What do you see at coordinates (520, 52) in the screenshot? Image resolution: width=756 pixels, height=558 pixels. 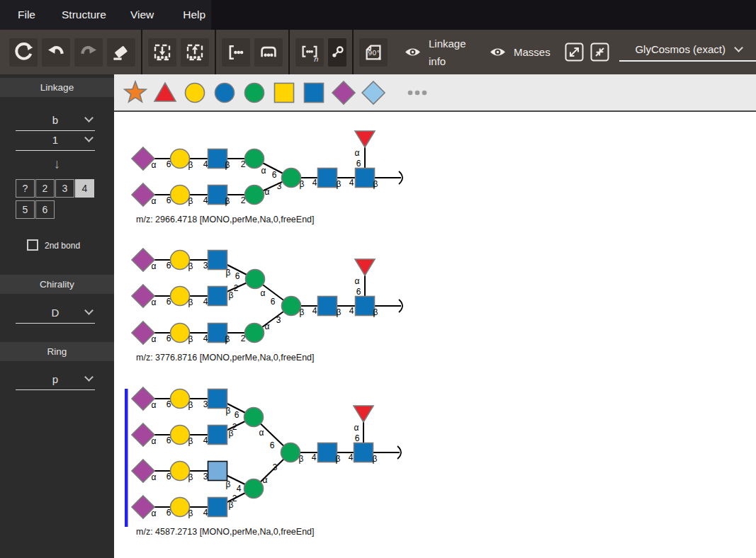 I see `masses-toggle: Masses` at bounding box center [520, 52].